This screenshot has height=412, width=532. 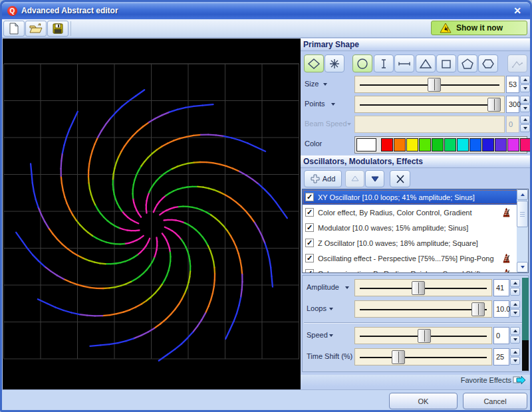 What do you see at coordinates (415, 145) in the screenshot?
I see `color-row: Color` at bounding box center [415, 145].